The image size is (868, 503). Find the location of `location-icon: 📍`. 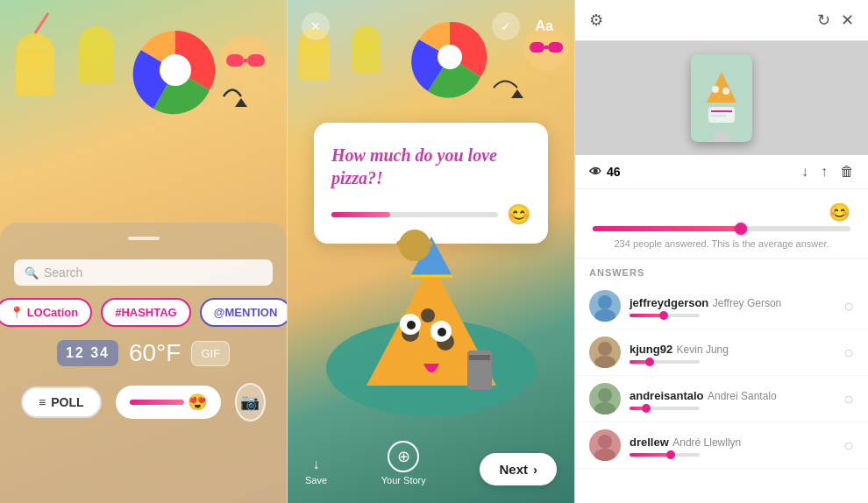

location-icon: 📍 is located at coordinates (17, 312).